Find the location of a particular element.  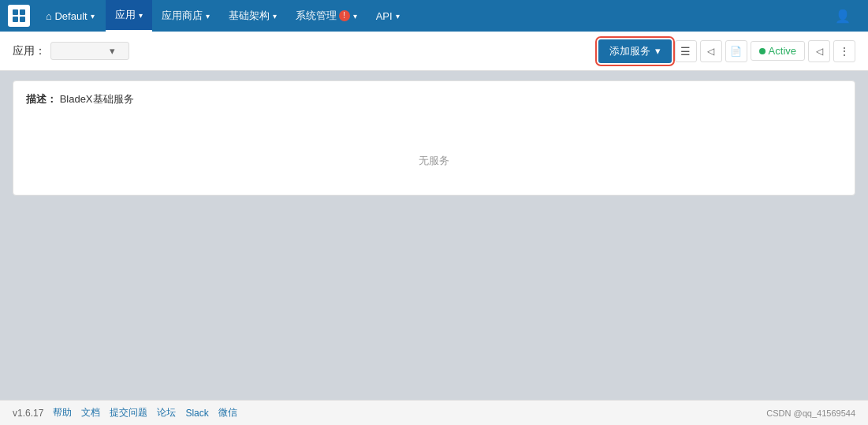

footer: v1.6.17 帮助 文档 提交问题 论坛 Slack 微信 CSDN @qq_… is located at coordinates (434, 412).